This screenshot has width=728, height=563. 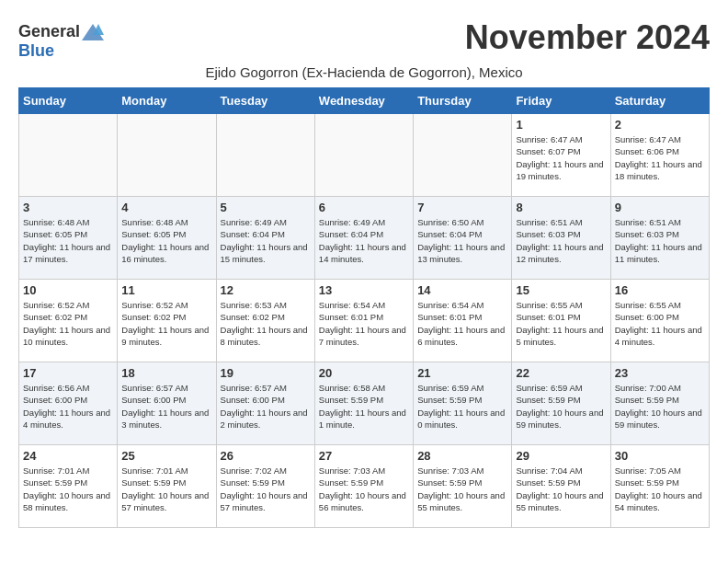 What do you see at coordinates (50, 31) in the screenshot?
I see `logo-general: General` at bounding box center [50, 31].